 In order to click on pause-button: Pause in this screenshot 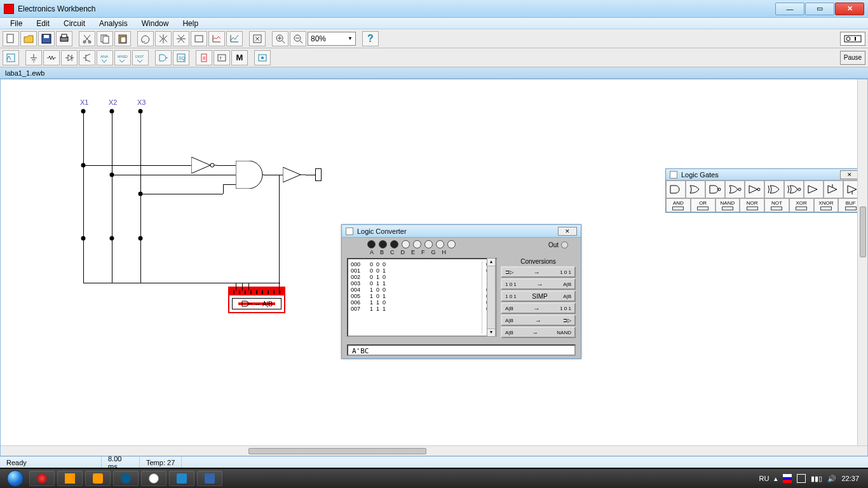, I will do `click(853, 58)`.